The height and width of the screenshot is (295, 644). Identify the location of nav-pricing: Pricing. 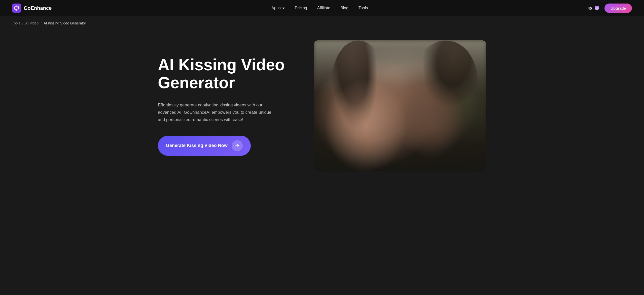
(301, 8).